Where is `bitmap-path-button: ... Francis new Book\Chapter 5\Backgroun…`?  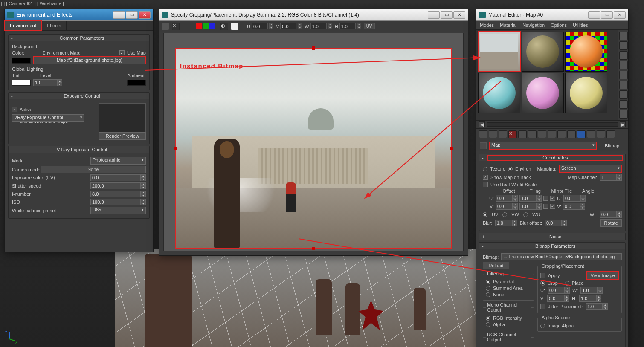 bitmap-path-button: ... Francis new Book\Chapter 5\Backgroun… is located at coordinates (561, 257).